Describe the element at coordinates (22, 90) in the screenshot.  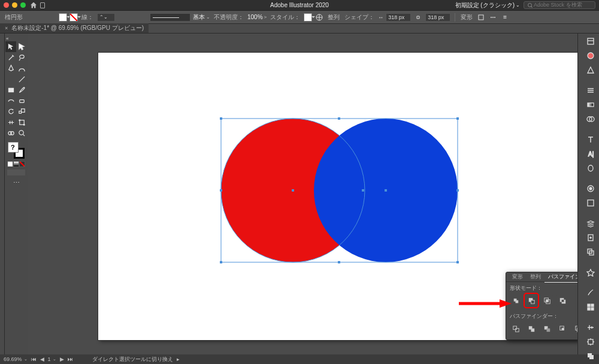
I see `paintbrush-tool` at that location.